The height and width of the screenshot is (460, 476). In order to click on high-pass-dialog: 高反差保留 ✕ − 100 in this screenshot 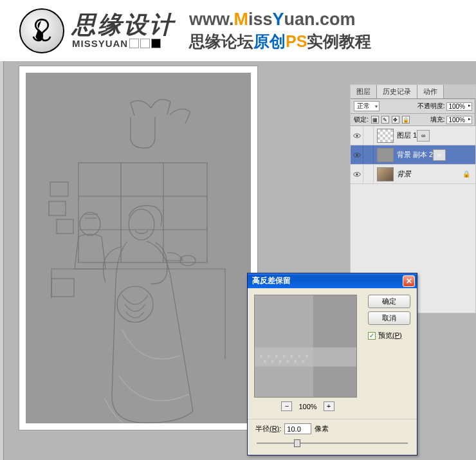, I will do `click(332, 364)`.